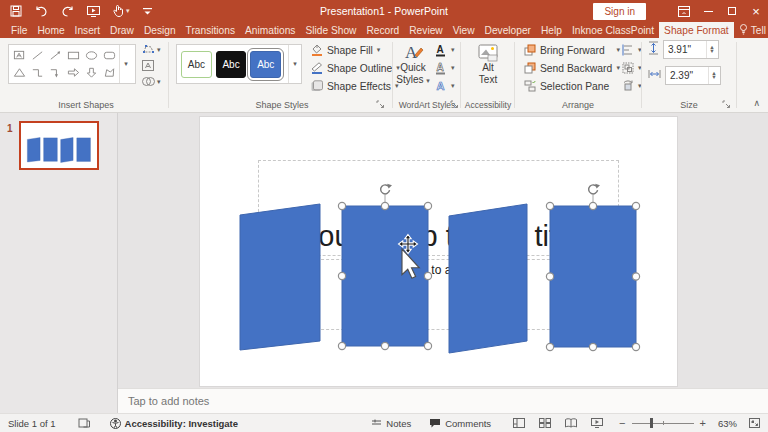  What do you see at coordinates (16, 11) in the screenshot?
I see `save-icon` at bounding box center [16, 11].